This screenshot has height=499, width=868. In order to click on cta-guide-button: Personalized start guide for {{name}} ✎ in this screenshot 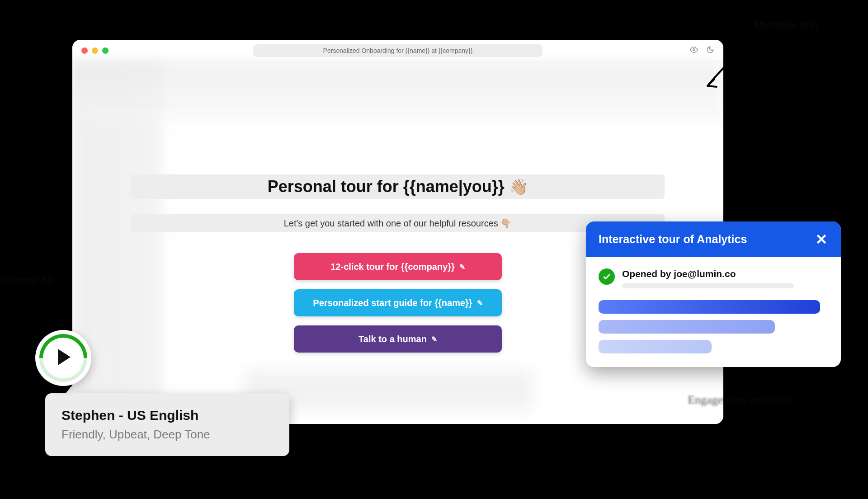, I will do `click(398, 303)`.